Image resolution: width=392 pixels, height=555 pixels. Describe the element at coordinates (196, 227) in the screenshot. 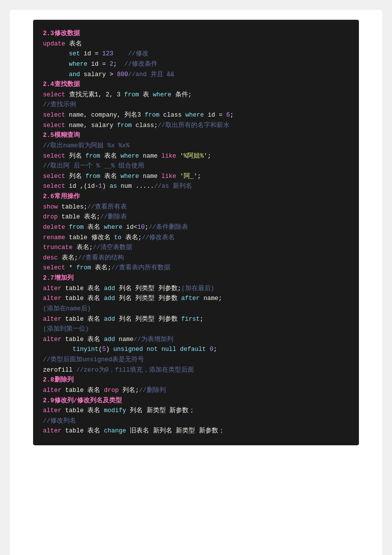

I see `line-20: delete from 表名 where id<10;//条件删除表` at that location.